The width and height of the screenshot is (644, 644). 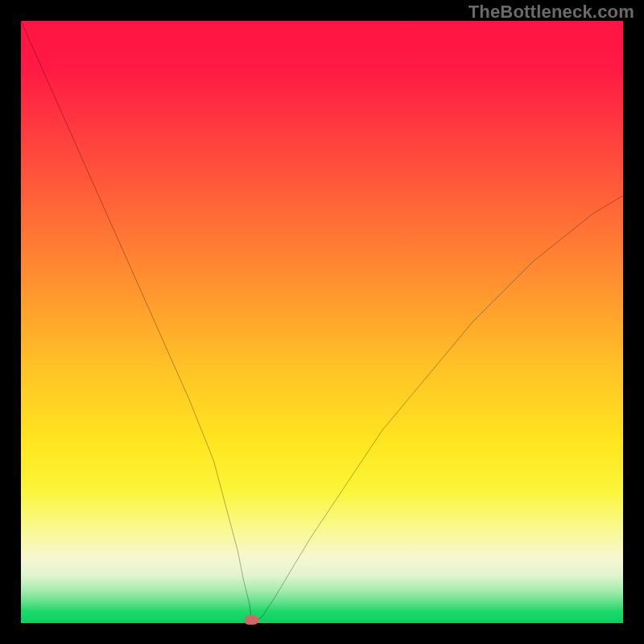 I want to click on attribution-label: TheBottleneck.com, so click(x=551, y=12).